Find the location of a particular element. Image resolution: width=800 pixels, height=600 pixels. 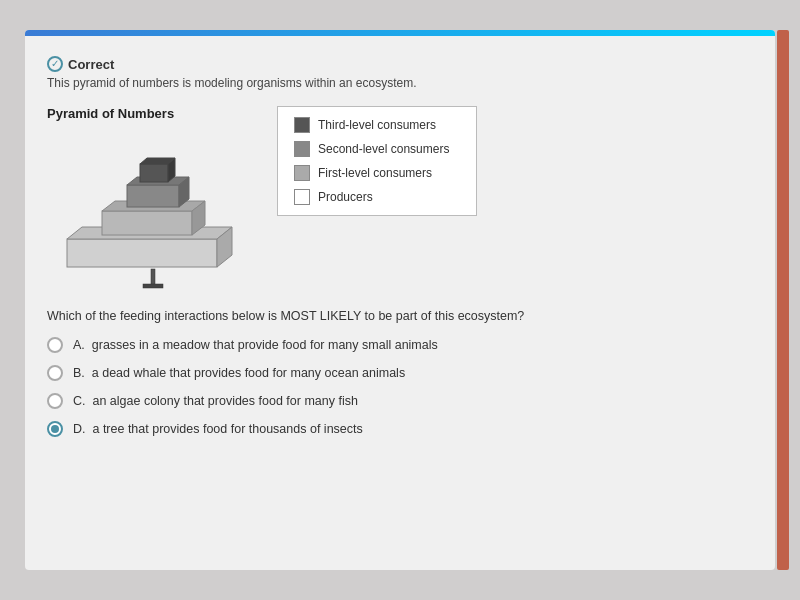

legend-item-producers: Producers is located at coordinates (377, 197).